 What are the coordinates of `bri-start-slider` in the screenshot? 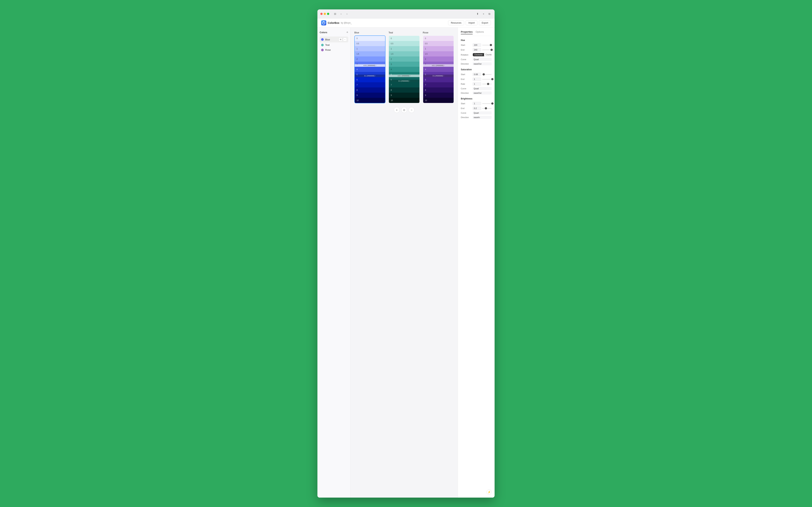 It's located at (487, 104).